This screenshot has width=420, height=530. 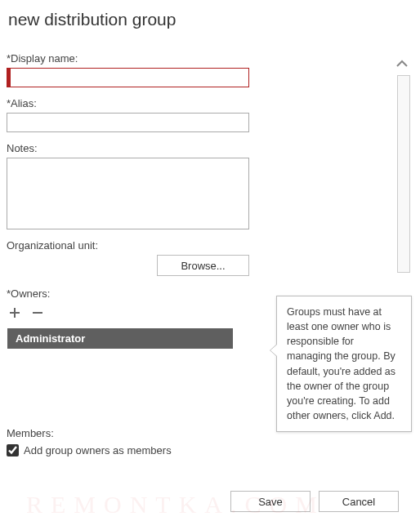 What do you see at coordinates (344, 364) in the screenshot?
I see `owners-tooltip: Groups must have at least one owner who …` at bounding box center [344, 364].